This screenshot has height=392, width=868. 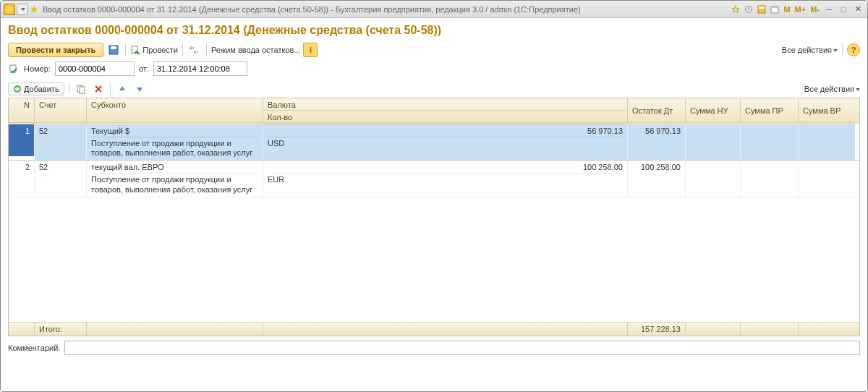 I want to click on col-qty: Кол-во, so click(x=446, y=117).